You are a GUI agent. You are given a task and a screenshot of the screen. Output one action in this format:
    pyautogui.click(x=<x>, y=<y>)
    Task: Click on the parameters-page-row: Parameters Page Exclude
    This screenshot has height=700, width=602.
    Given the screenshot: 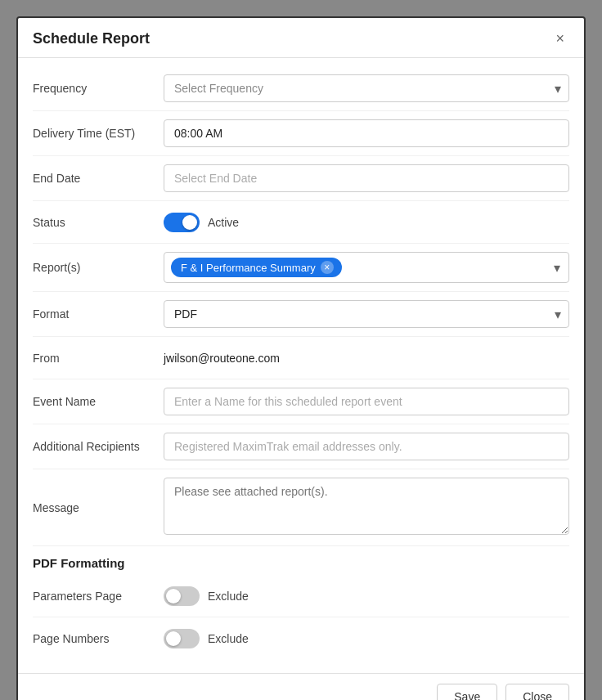 What is the action you would take?
    pyautogui.click(x=301, y=596)
    